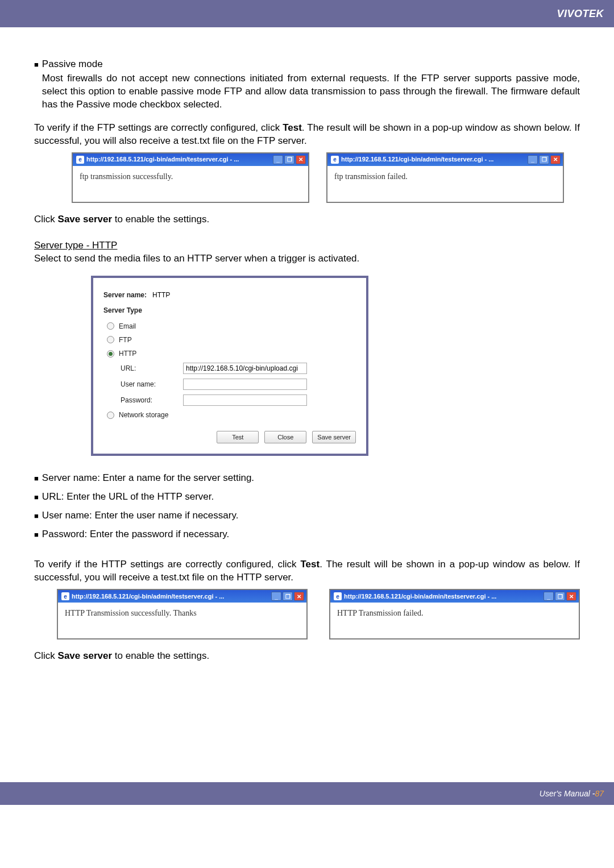  I want to click on header-band: VIVOTEK, so click(307, 14).